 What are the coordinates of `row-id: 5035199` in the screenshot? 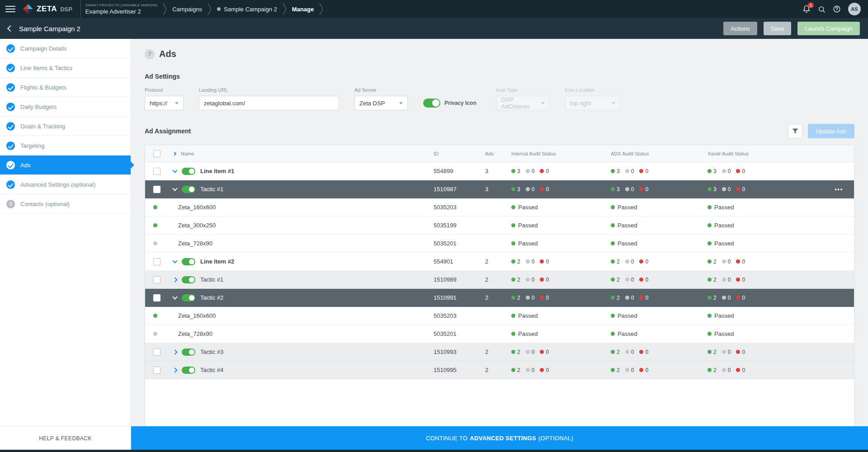 It's located at (459, 225).